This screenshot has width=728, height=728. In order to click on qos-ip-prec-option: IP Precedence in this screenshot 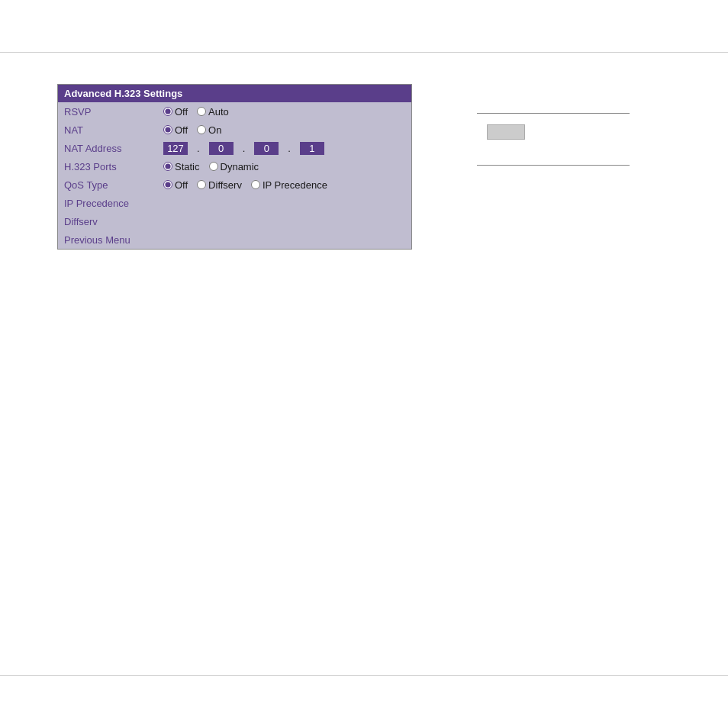, I will do `click(289, 185)`.